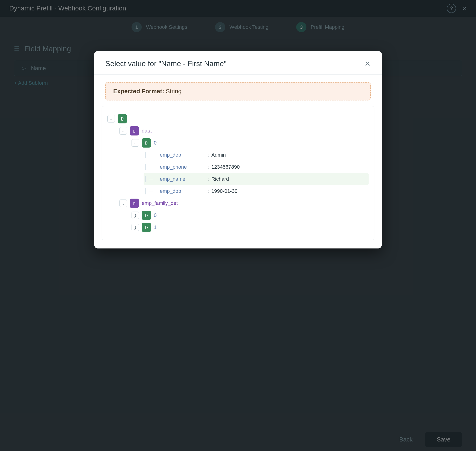  Describe the element at coordinates (250, 173) in the screenshot. I see `fields-section: emp_dep : Admin emp_phone :` at that location.